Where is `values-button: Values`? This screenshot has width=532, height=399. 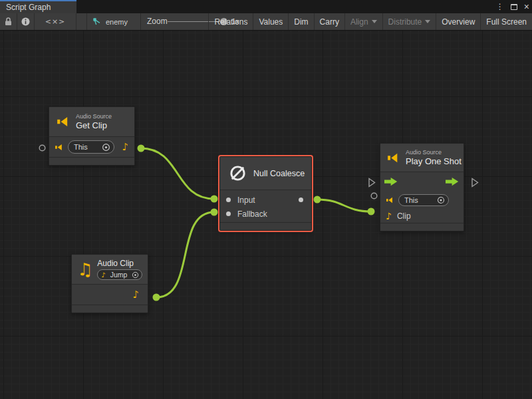 values-button: Values is located at coordinates (270, 21).